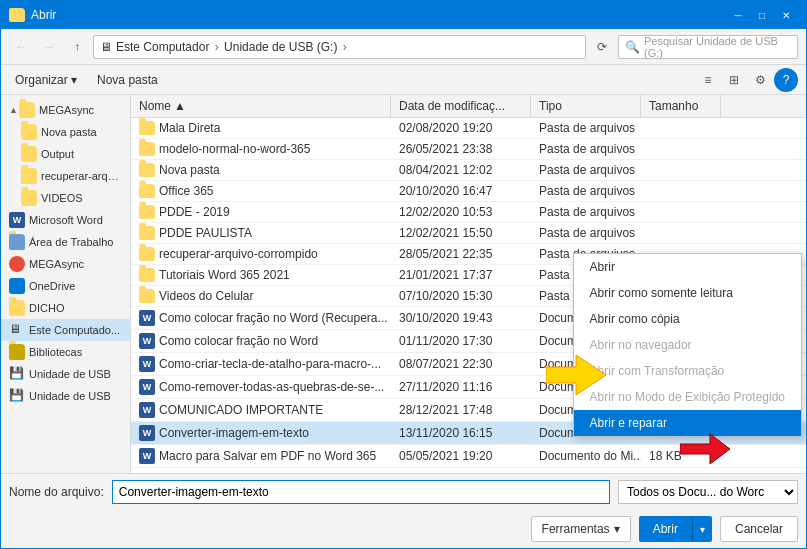 This screenshot has width=807, height=549. Describe the element at coordinates (261, 106) in the screenshot. I see `header-name: Nome ▲` at that location.